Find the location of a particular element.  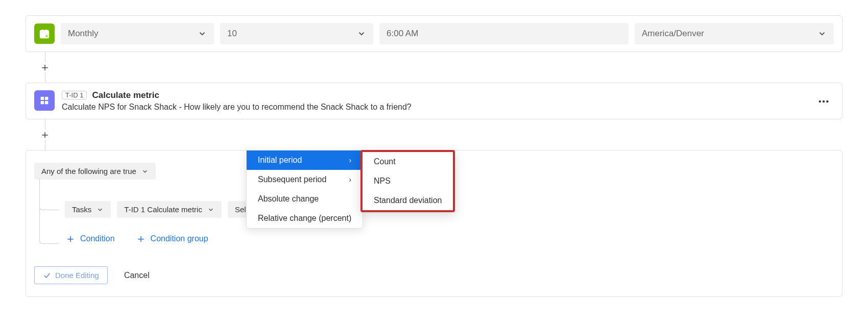

time-select: 6:00 AM is located at coordinates (504, 34).